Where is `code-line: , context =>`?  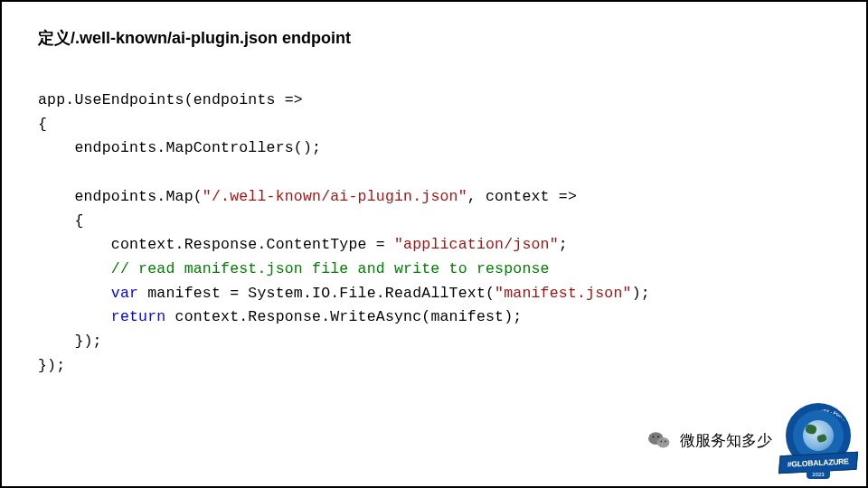
code-line: , context => is located at coordinates (523, 197).